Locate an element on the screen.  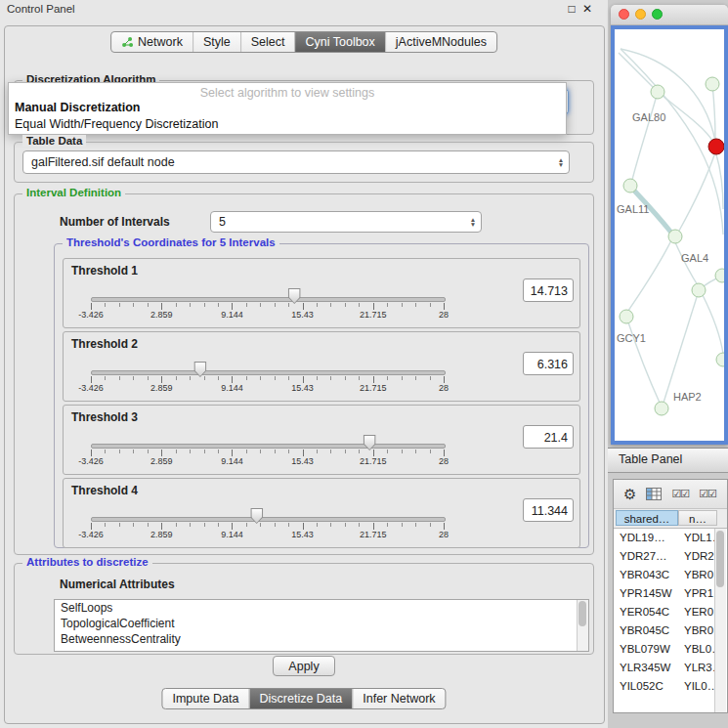
threshold-panel-4: Threshold 4 -3.426 2.859 9.144 15.43 21.… is located at coordinates (321, 513).